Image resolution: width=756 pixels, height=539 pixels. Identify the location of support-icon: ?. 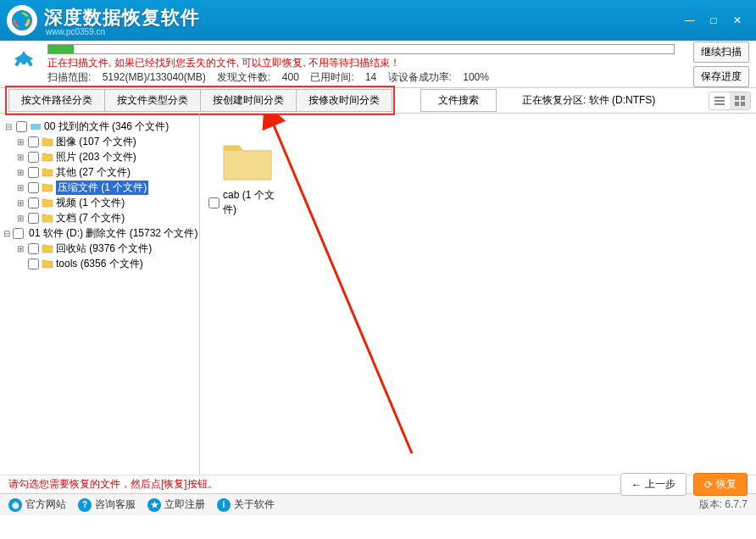
(85, 505).